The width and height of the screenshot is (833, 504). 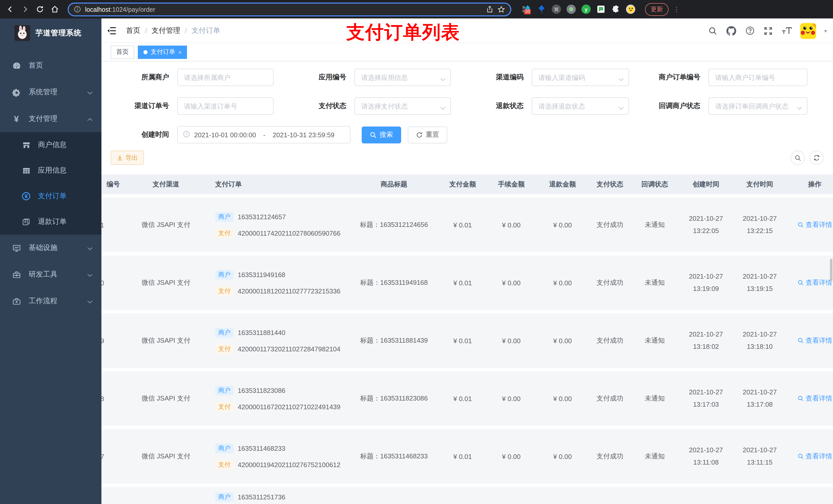 I want to click on briefcase-icon, so click(x=16, y=301).